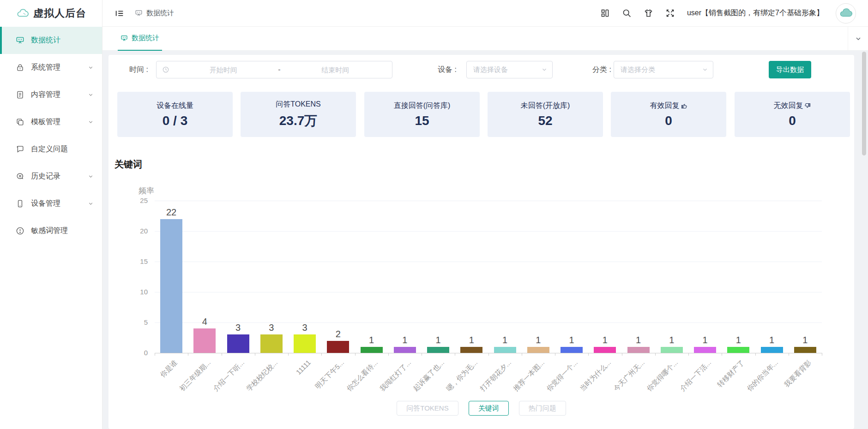  Describe the element at coordinates (428, 408) in the screenshot. I see `chart-switch-qa-tokens: 问答TOKENS` at that location.